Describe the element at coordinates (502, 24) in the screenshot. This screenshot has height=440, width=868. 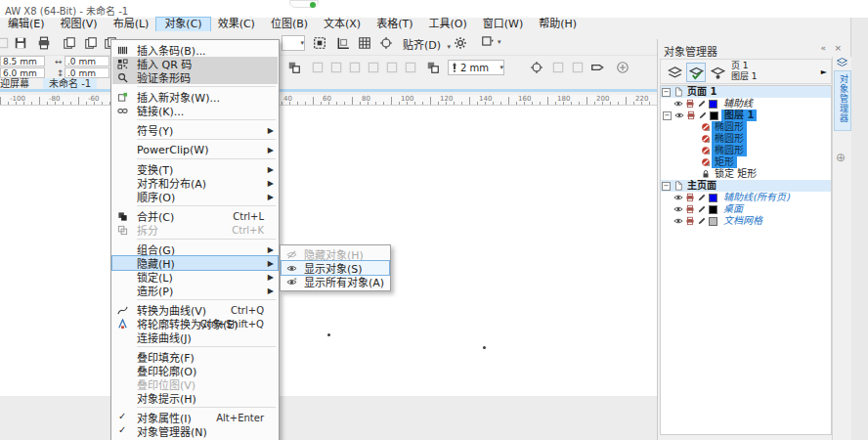
I see `menubar-item-W: 窗口(W)` at that location.